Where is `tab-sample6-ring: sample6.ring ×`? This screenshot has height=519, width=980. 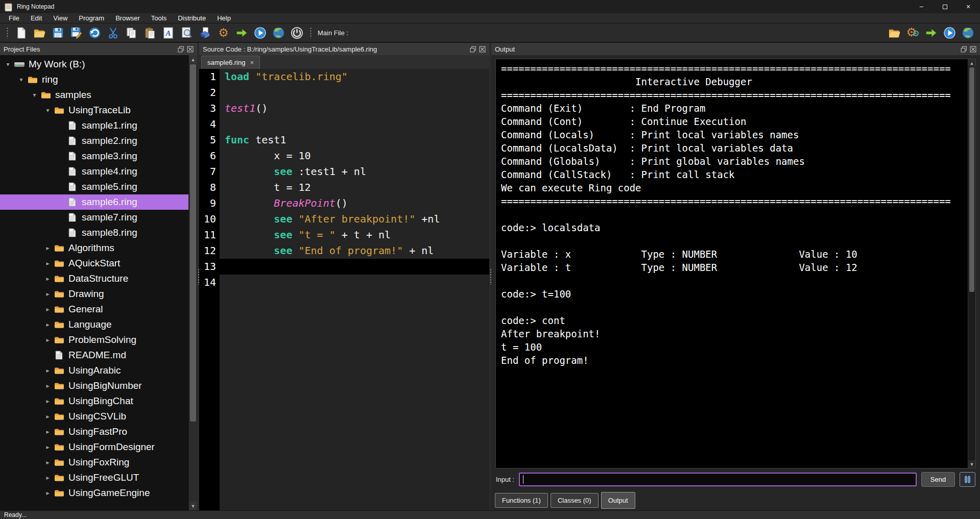
tab-sample6-ring: sample6.ring × is located at coordinates (231, 62).